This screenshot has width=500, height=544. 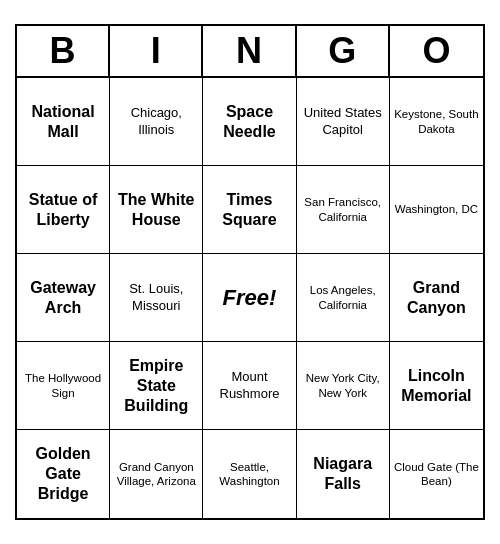 I want to click on bingo-cell: San Francisco, California, so click(x=344, y=210).